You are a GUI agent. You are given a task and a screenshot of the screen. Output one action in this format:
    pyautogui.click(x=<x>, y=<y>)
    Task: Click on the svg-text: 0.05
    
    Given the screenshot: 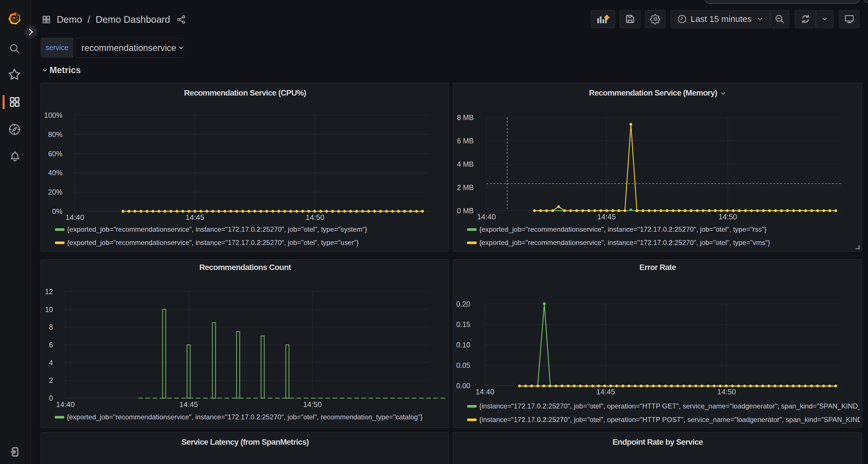 What is the action you would take?
    pyautogui.click(x=463, y=365)
    